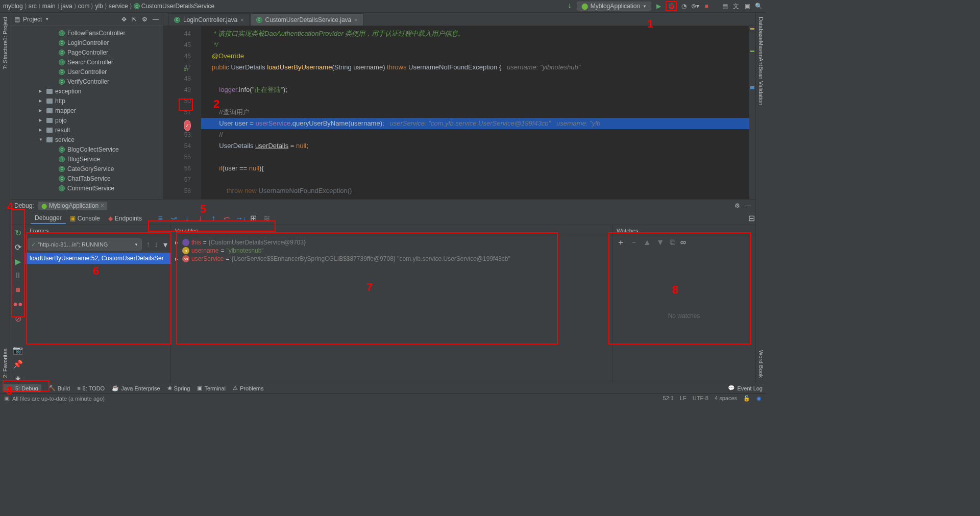  I want to click on layout-icon: ▣, so click(747, 6).